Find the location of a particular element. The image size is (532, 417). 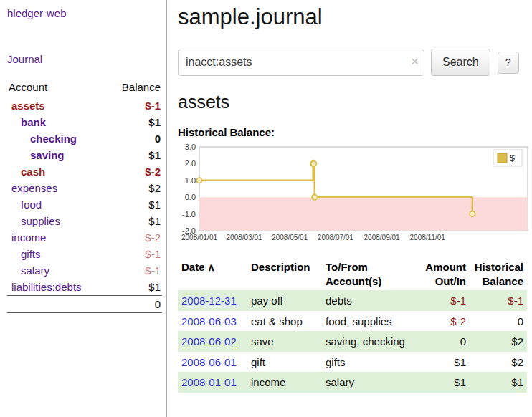

register-row: 2008-06-02savesaving, checking0$2 is located at coordinates (353, 341).